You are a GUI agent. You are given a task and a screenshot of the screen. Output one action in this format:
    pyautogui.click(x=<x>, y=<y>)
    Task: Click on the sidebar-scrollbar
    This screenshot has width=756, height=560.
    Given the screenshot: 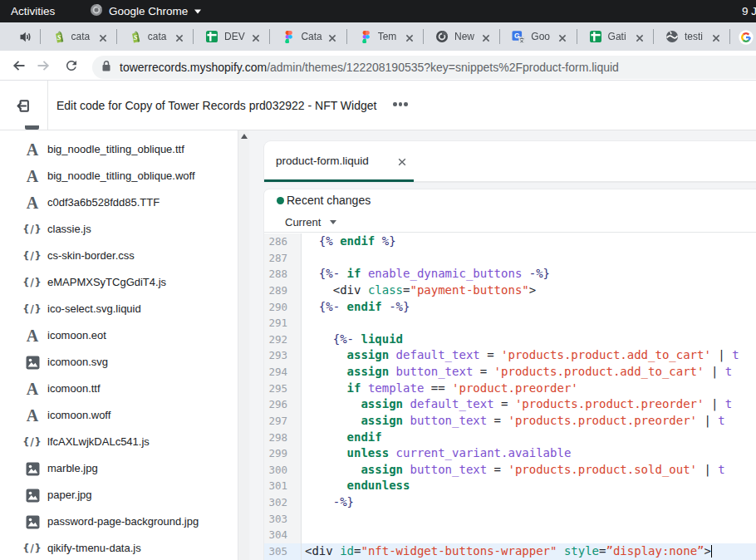 What is the action you would take?
    pyautogui.click(x=243, y=346)
    